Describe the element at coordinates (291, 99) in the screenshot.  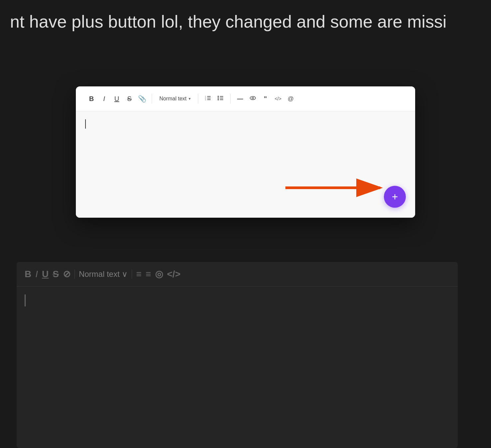
I see `mention-icon: @` at that location.